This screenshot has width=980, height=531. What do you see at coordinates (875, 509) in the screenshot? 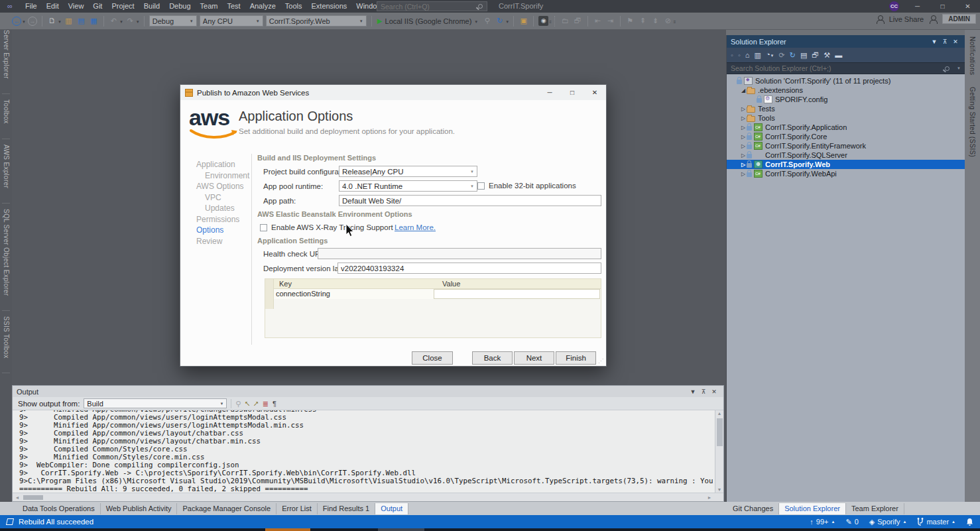
I see `dock-tab-team-explorer: Team Explorer` at bounding box center [875, 509].